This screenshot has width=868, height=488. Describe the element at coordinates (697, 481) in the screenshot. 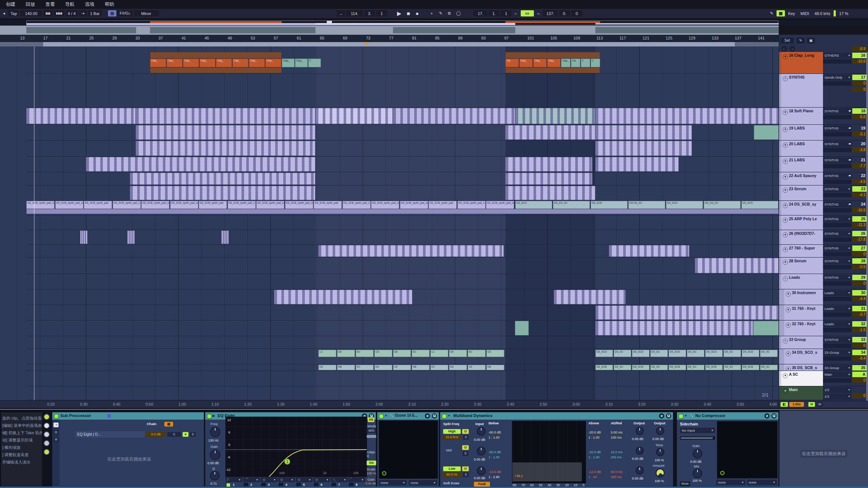

I see `mix-value: 100 %` at that location.